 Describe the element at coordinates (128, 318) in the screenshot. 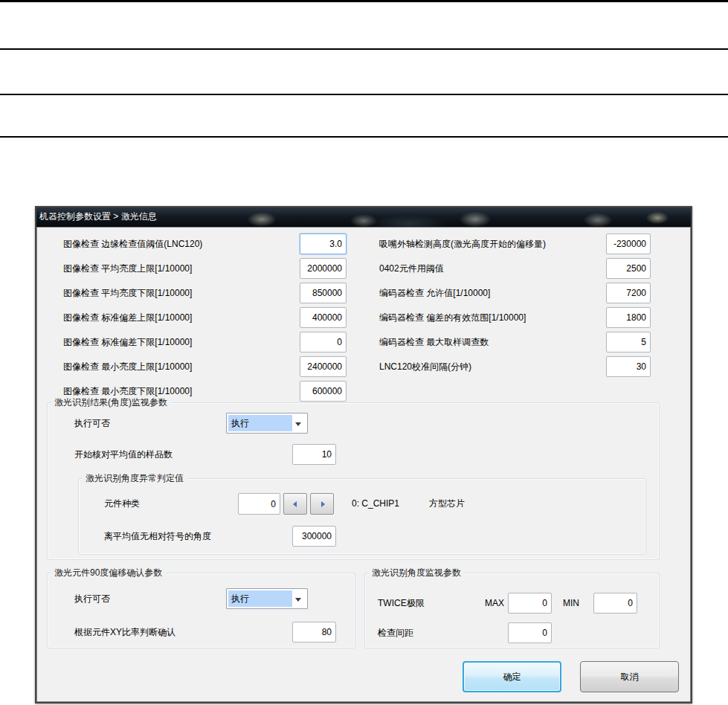

I see `field-label-stddev-upper: 图像检查 标准偏差上限[1/10000]` at that location.